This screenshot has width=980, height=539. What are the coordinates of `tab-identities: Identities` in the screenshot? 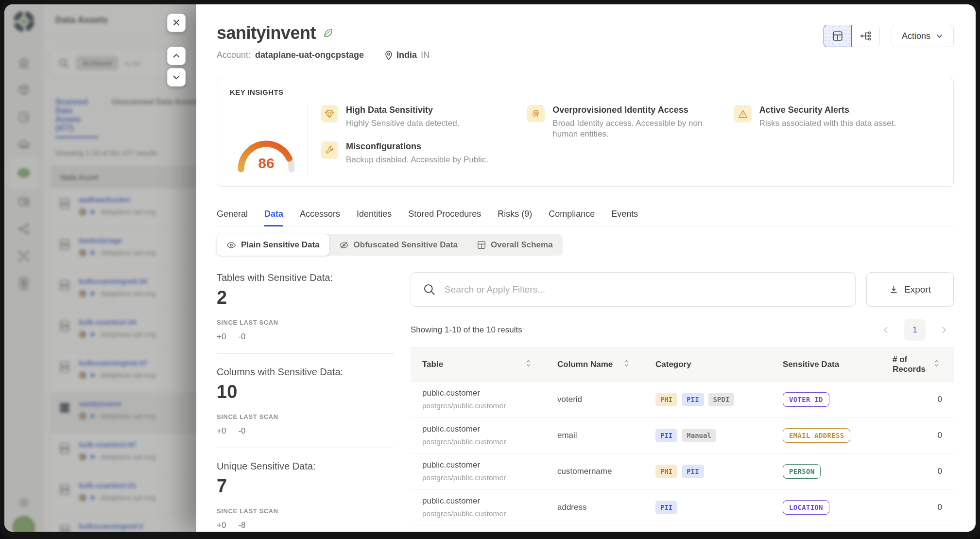 It's located at (374, 218).